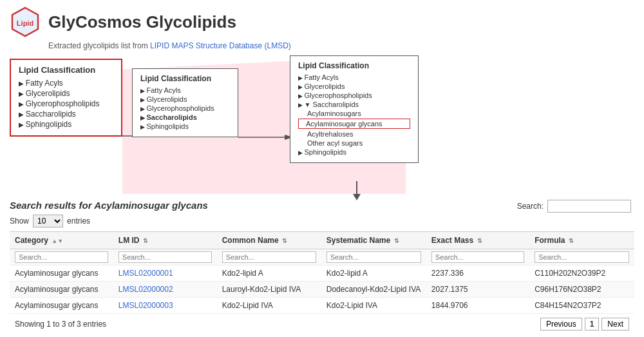 This screenshot has width=644, height=337. I want to click on app-logo: Lipid, so click(25, 22).